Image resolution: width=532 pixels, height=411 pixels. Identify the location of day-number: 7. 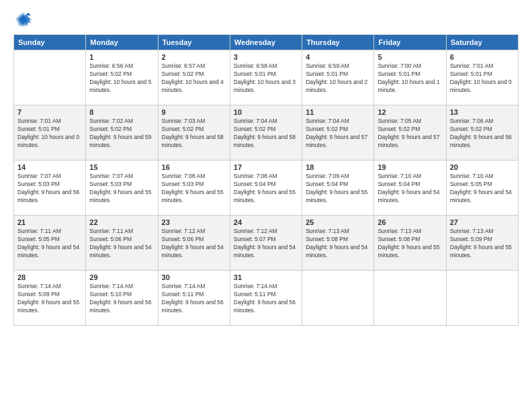
(50, 112).